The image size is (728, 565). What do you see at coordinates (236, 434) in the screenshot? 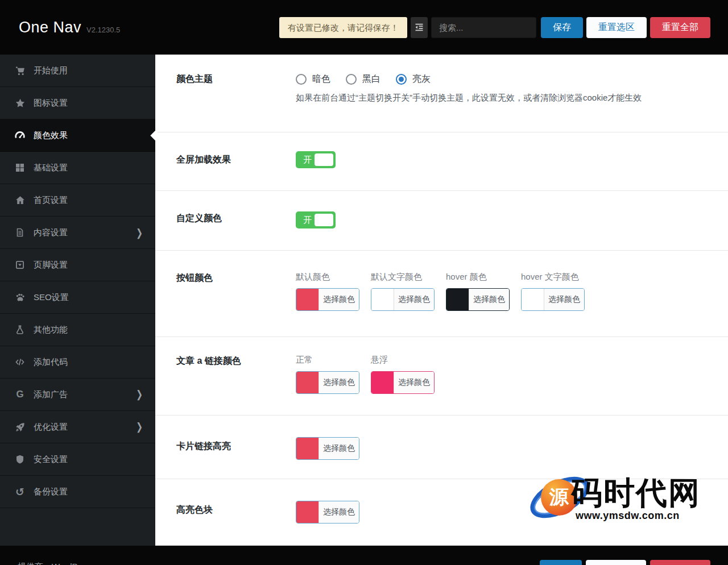
I see `setting-label: 卡片链接高亮` at bounding box center [236, 434].